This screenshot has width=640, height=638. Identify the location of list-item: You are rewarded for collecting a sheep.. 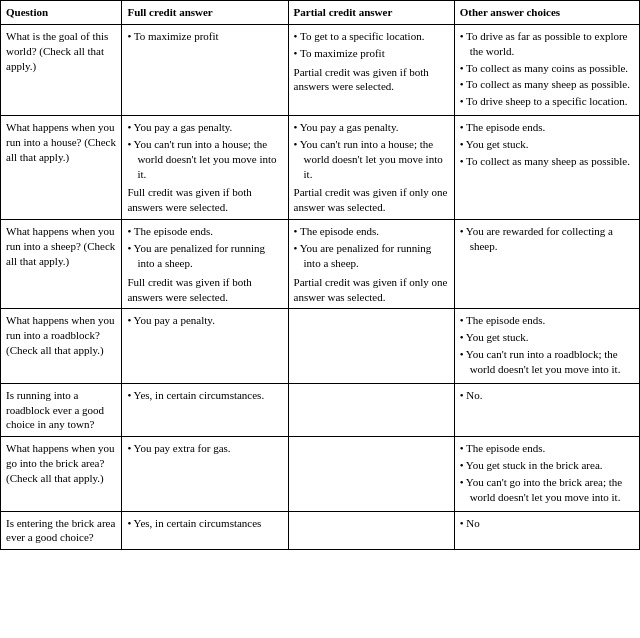
(547, 239).